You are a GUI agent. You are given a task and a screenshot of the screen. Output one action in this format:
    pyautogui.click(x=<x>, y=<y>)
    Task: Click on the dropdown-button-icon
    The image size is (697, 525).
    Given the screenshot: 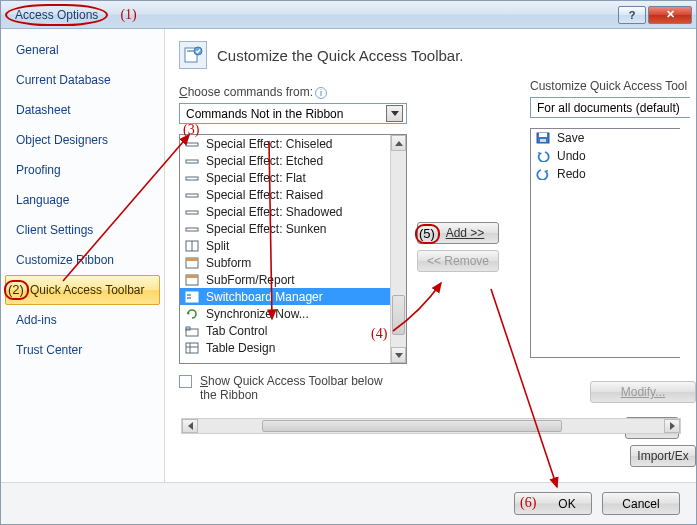 What is the action you would take?
    pyautogui.click(x=394, y=114)
    